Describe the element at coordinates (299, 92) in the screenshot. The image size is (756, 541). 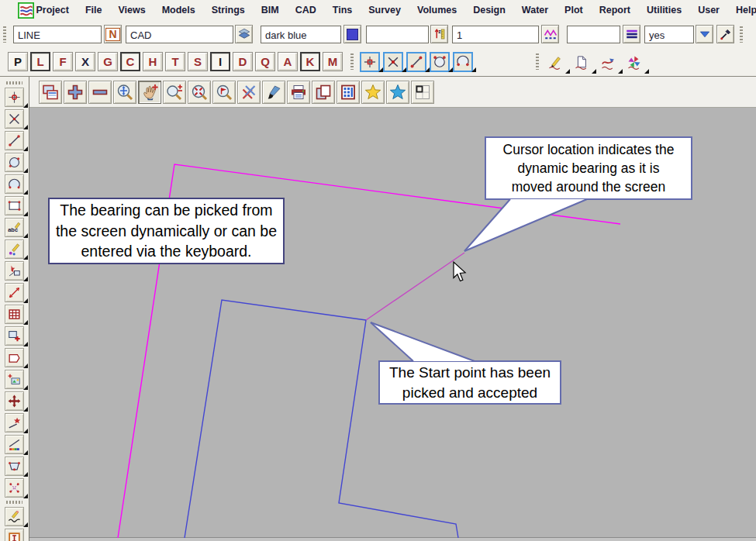
I see `print-button` at that location.